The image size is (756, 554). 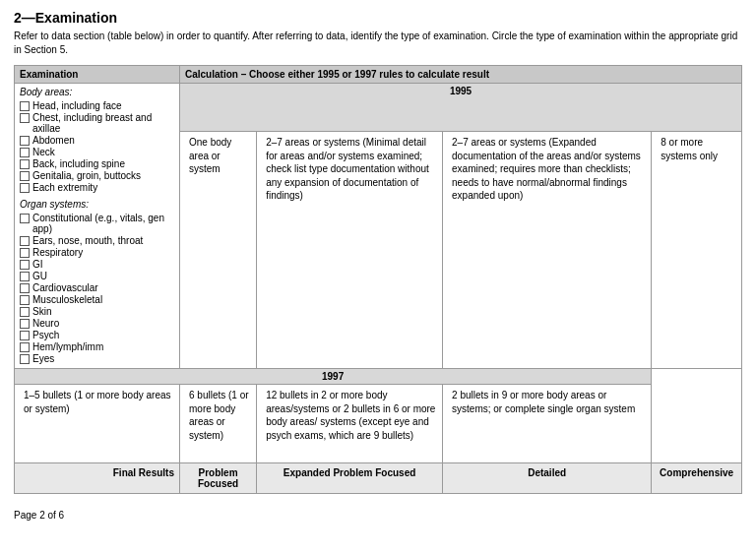 What do you see at coordinates (350, 478) in the screenshot?
I see `final-col2: Expanded Problem Focused` at bounding box center [350, 478].